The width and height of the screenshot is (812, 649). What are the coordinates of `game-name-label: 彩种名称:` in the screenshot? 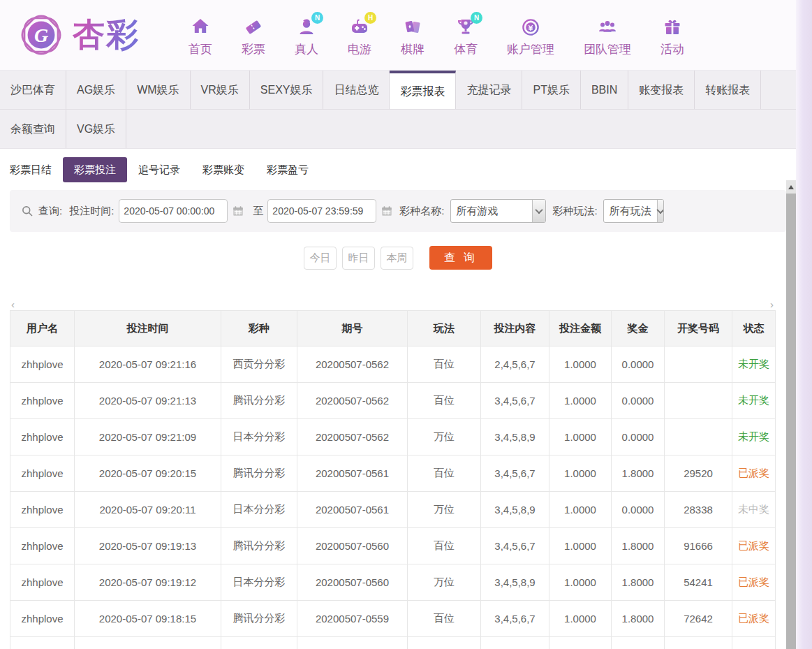 It's located at (422, 211).